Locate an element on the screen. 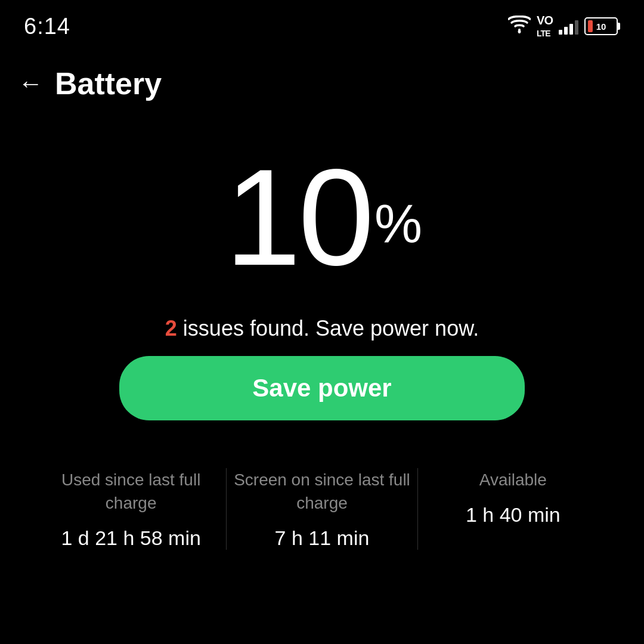 This screenshot has width=644, height=644. status-time: 6:14 is located at coordinates (47, 26).